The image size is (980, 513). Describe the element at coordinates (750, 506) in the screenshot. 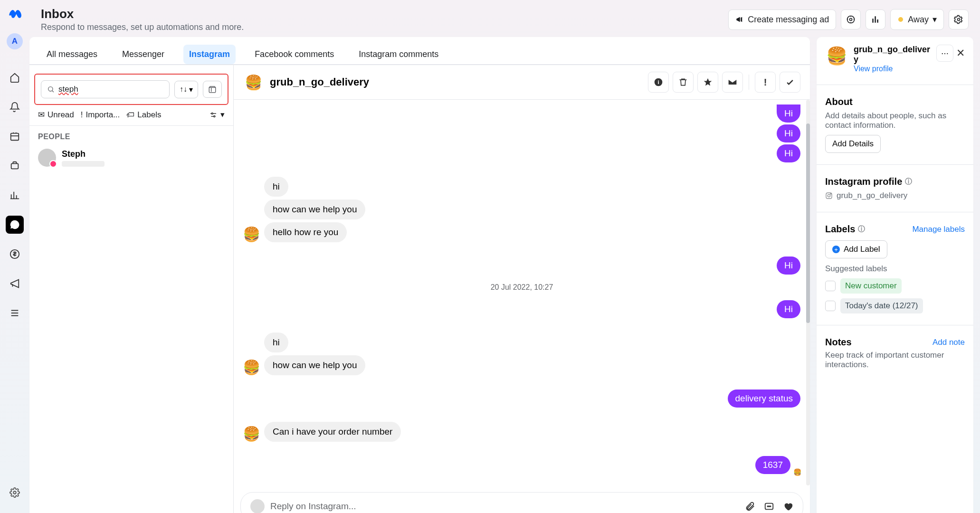

I see `attachment-icon` at that location.